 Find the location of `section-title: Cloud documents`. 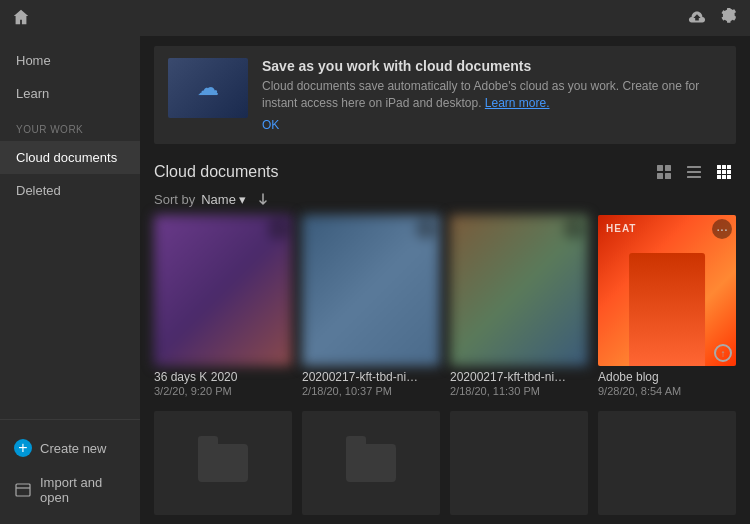

section-title: Cloud documents is located at coordinates (216, 172).